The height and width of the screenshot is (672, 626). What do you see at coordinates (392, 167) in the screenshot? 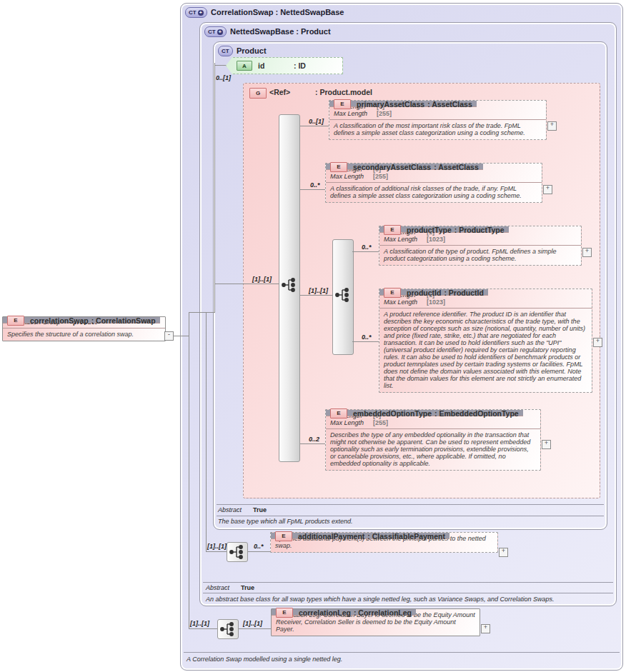
I see `element-name: secondaryAssetClass` at bounding box center [392, 167].